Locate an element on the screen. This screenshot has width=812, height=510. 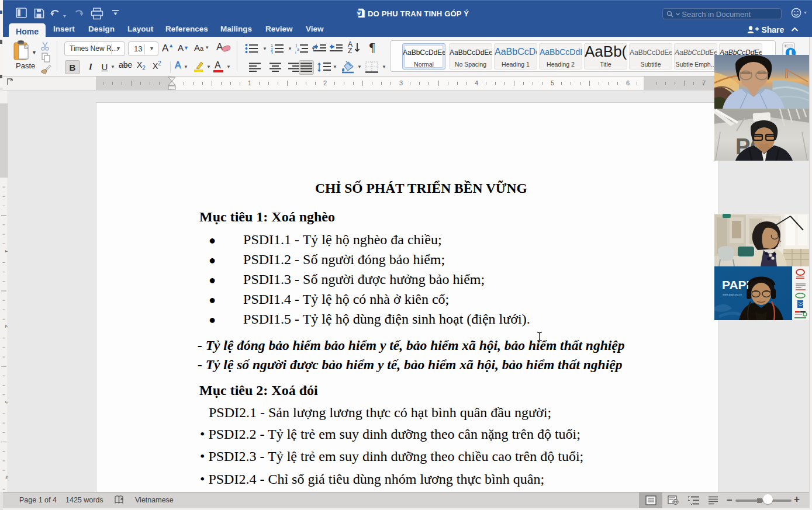
svg-text: a is located at coordinates (298, 49).